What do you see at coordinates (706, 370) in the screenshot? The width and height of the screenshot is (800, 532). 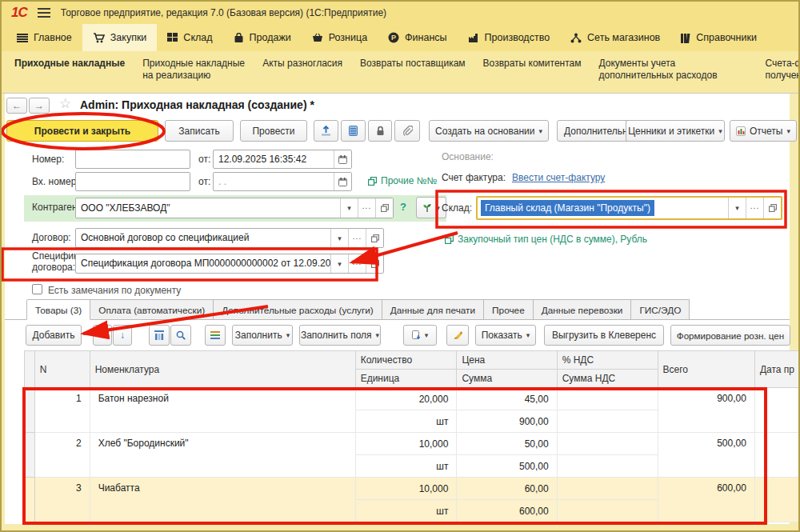 I see `col-total: Всего` at bounding box center [706, 370].